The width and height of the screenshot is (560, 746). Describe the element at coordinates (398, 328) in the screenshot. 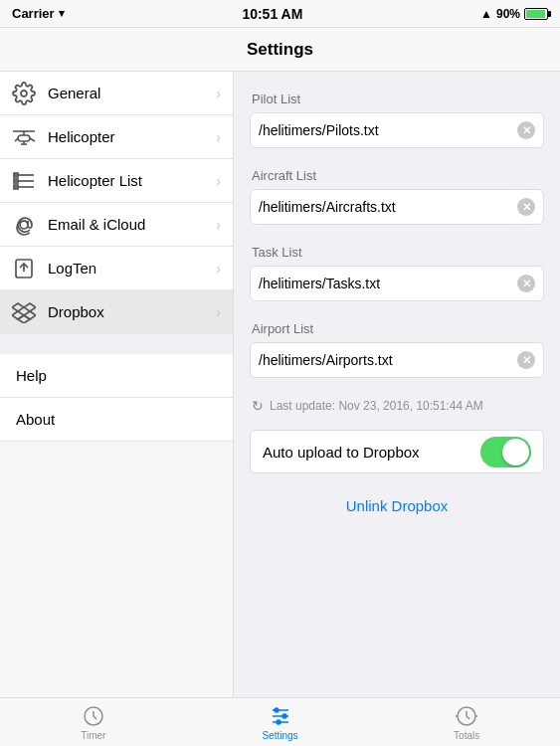

I see `airport-list-label: Airport List` at that location.